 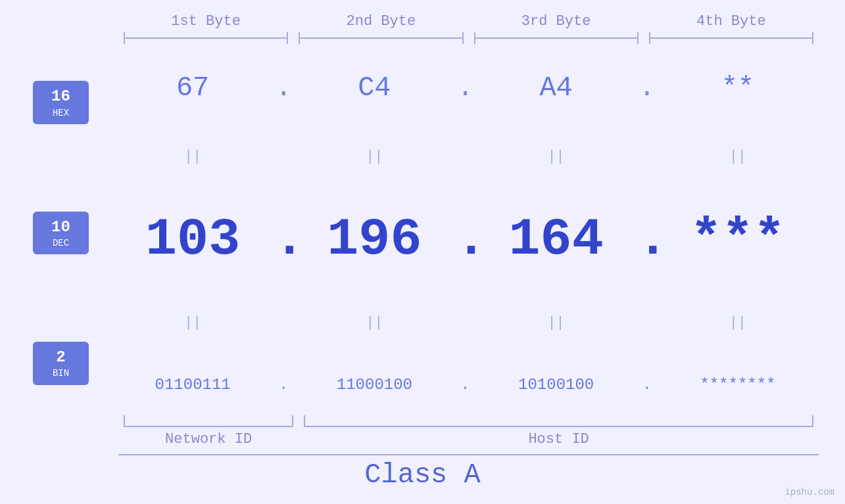 I want to click on bracket-byte4, so click(x=731, y=38).